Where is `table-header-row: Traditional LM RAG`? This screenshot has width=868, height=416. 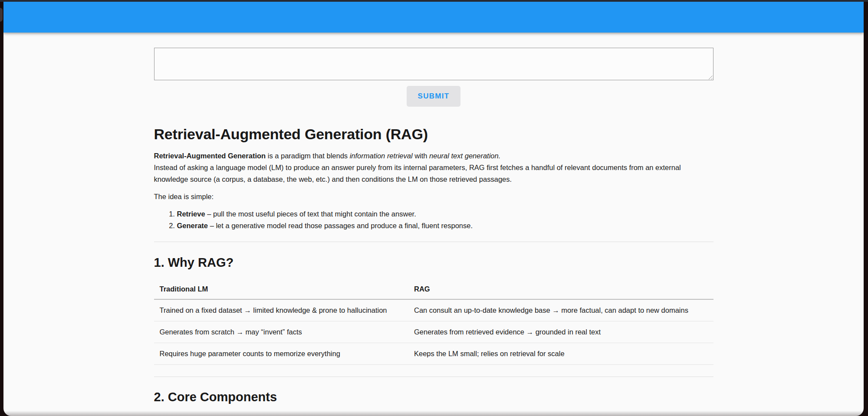 table-header-row: Traditional LM RAG is located at coordinates (434, 290).